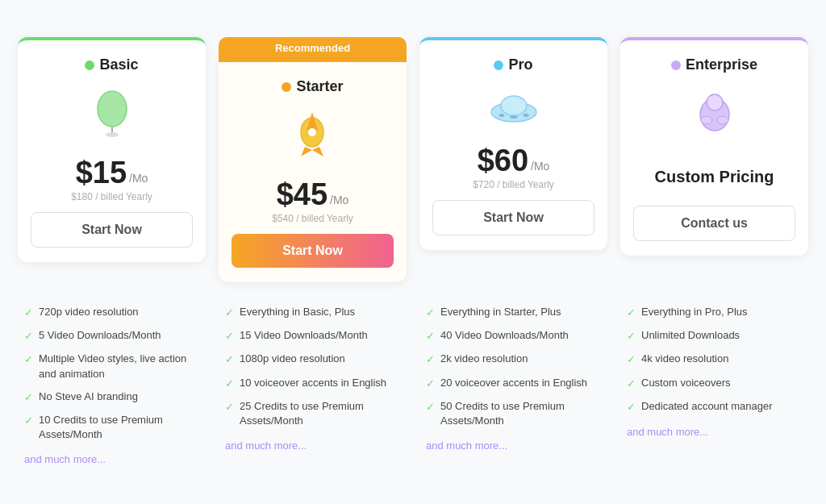  Describe the element at coordinates (715, 379) in the screenshot. I see `features-col-enterprise: ✓Everything in Pro, Plus✓Unlimited Downl…` at that location.